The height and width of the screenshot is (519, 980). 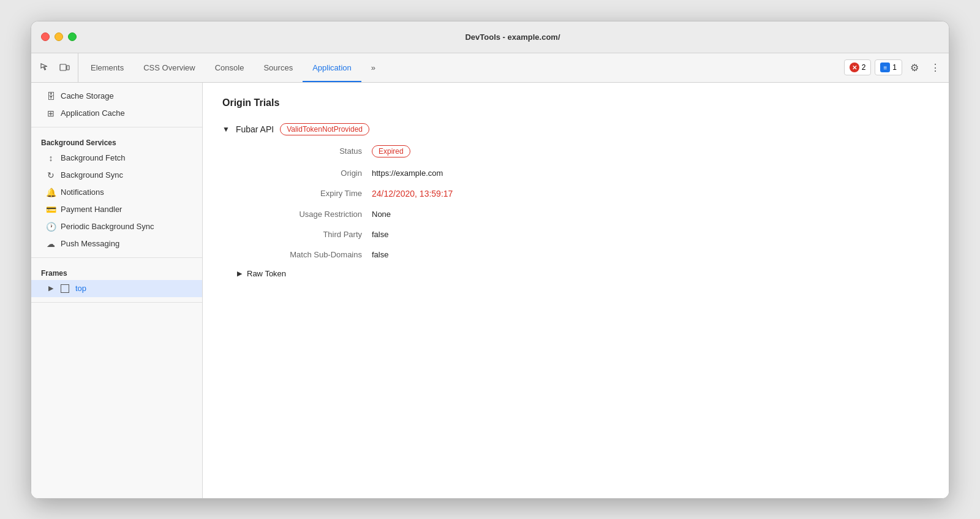 I want to click on detail-panel-title: Origin Trials, so click(x=576, y=103).